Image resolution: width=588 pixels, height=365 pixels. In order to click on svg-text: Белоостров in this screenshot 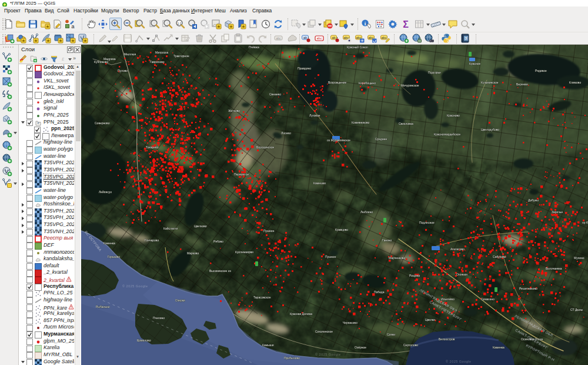, I will do `click(447, 339)`.